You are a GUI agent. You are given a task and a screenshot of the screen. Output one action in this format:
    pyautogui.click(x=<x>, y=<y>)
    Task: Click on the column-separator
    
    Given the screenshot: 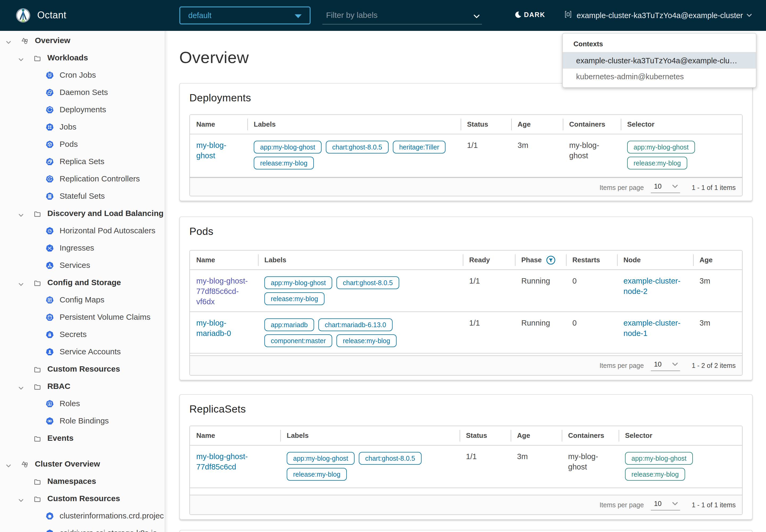 What is the action you would take?
    pyautogui.click(x=463, y=260)
    